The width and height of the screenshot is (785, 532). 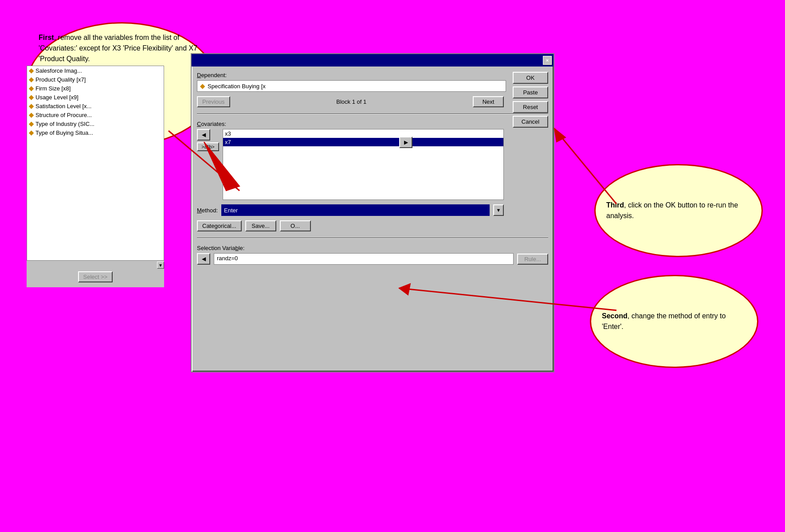 I want to click on bubble2-text: Second, change the method of entry to 'E…, so click(x=674, y=321).